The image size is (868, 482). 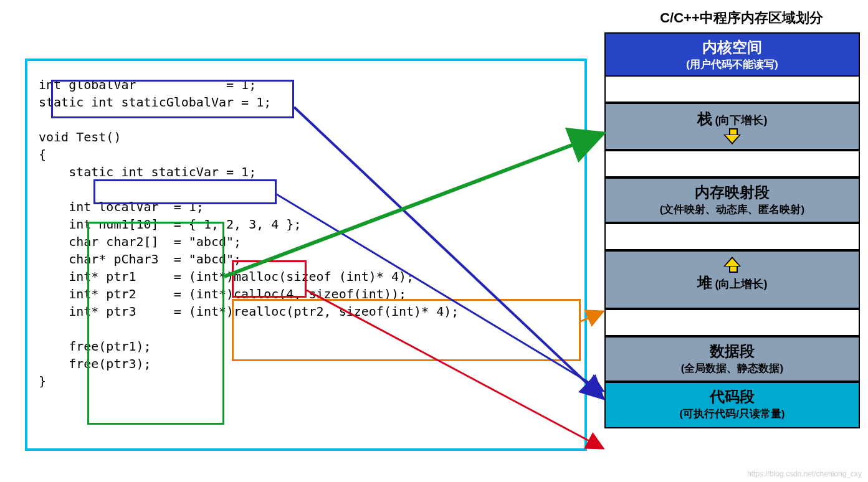 I want to click on region-mmap-title: 内存映射段, so click(x=732, y=192).